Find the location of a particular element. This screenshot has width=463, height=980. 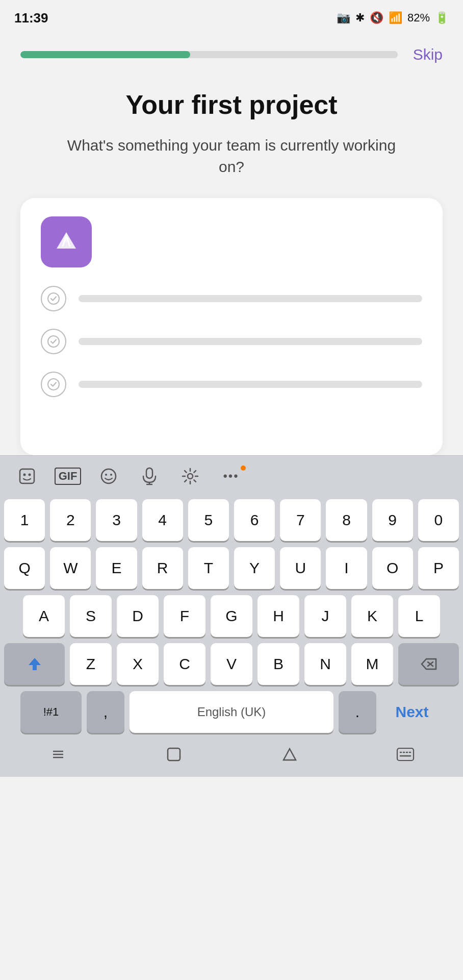

key-s: S is located at coordinates (91, 616).